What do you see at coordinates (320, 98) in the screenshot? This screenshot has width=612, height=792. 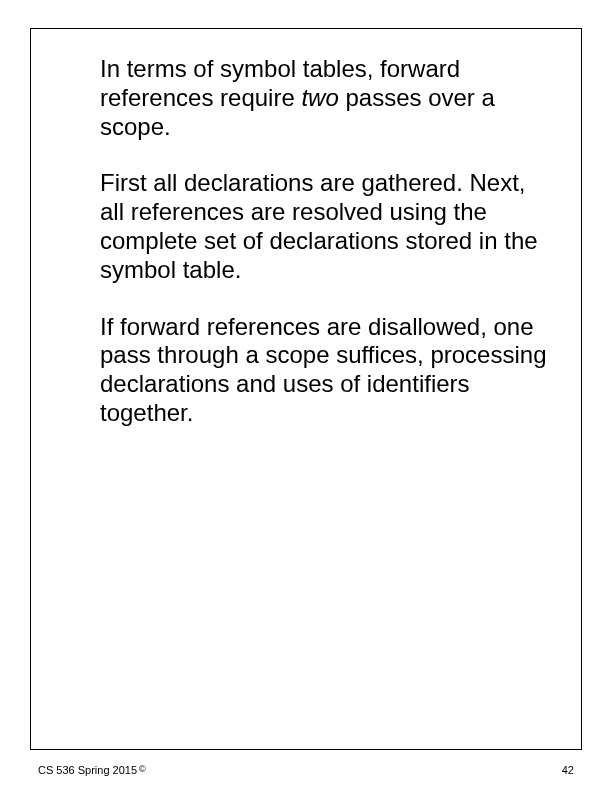 I see `italic-text: two` at bounding box center [320, 98].